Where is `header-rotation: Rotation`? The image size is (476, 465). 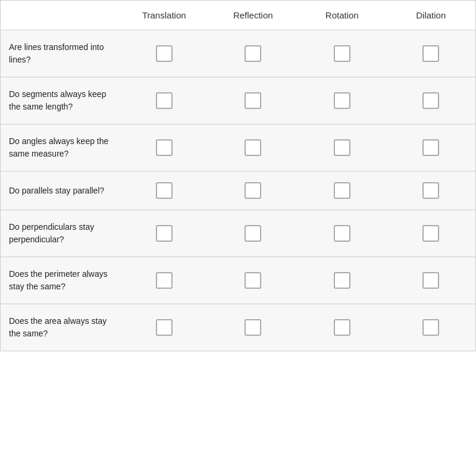
header-rotation: Rotation is located at coordinates (342, 15).